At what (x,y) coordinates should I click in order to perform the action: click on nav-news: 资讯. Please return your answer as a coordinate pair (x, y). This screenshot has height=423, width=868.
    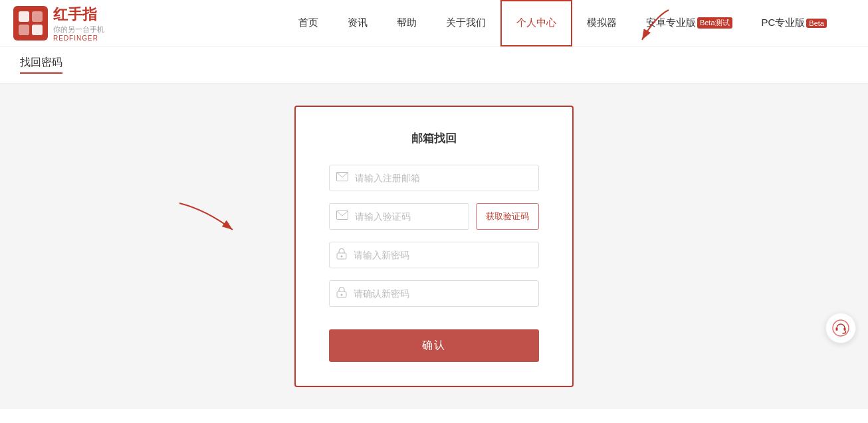
    Looking at the image, I should click on (358, 23).